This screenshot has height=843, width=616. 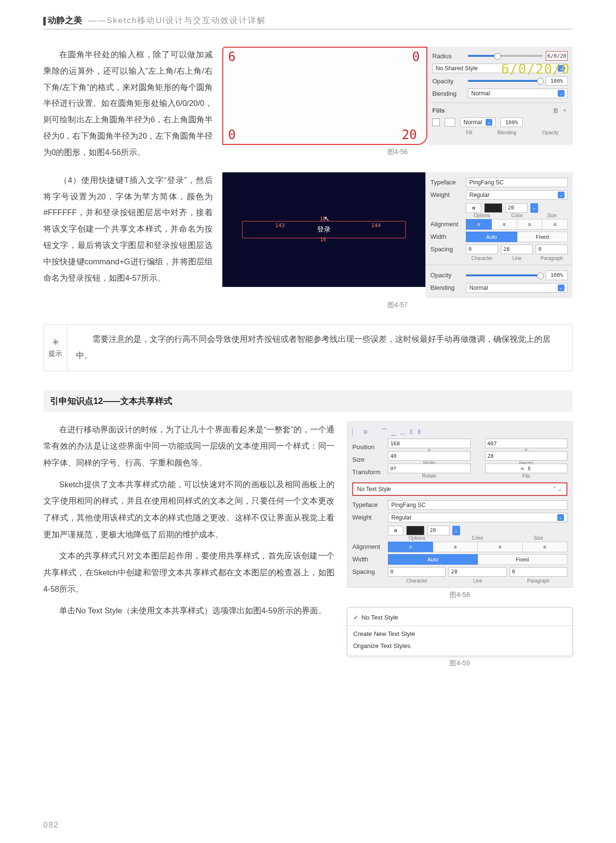 I want to click on fills-label: Fills, so click(x=491, y=111).